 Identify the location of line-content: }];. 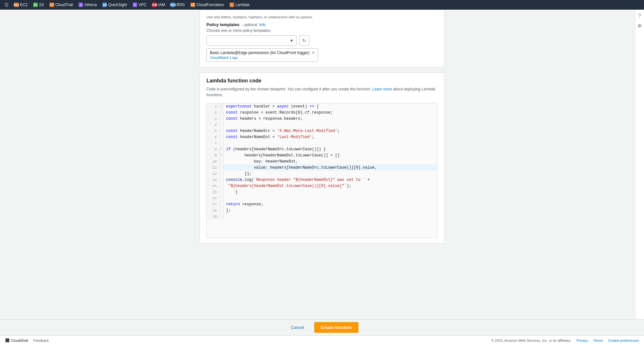
(330, 174).